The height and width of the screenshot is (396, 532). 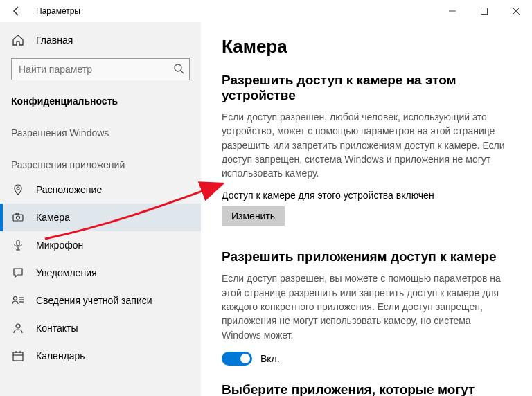 What do you see at coordinates (17, 11) in the screenshot?
I see `back-icon` at bounding box center [17, 11].